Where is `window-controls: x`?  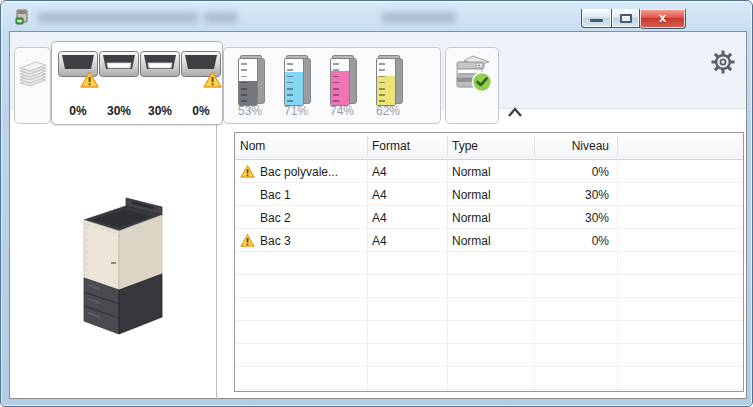 window-controls: x is located at coordinates (634, 19).